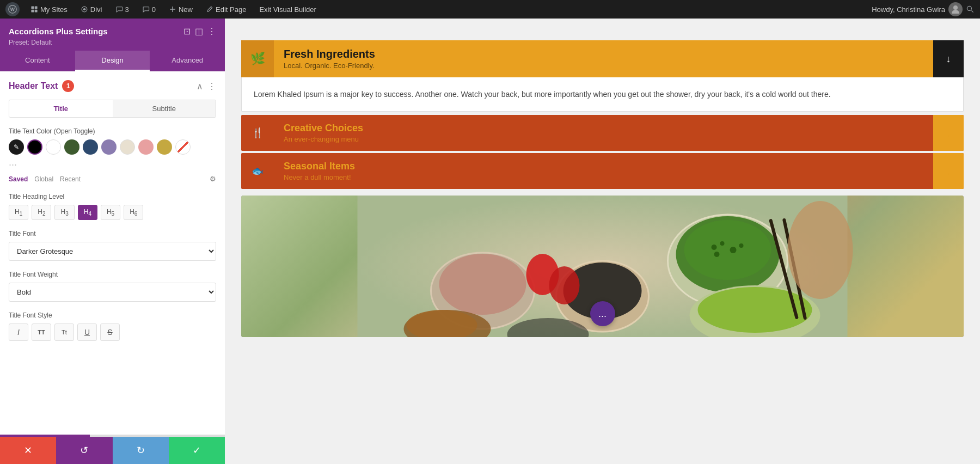 This screenshot has width=980, height=464. I want to click on title-font-style-section: Title Font Style I TT Tt U S, so click(112, 326).